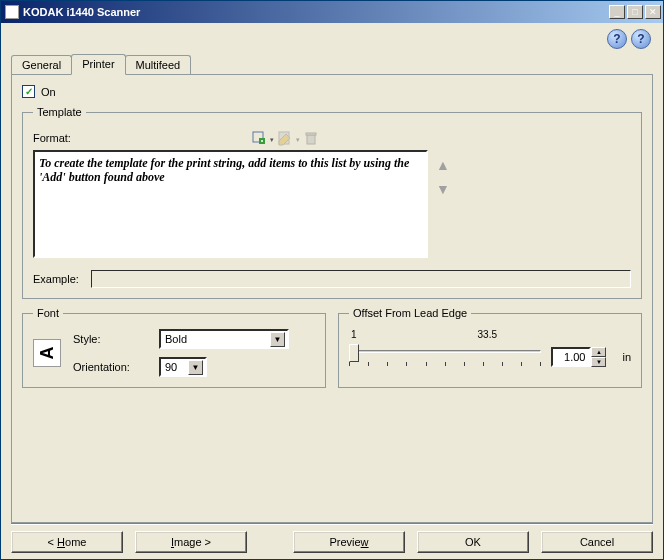 This screenshot has height=560, width=664. I want to click on on-checkbox: ✓, so click(28, 92).